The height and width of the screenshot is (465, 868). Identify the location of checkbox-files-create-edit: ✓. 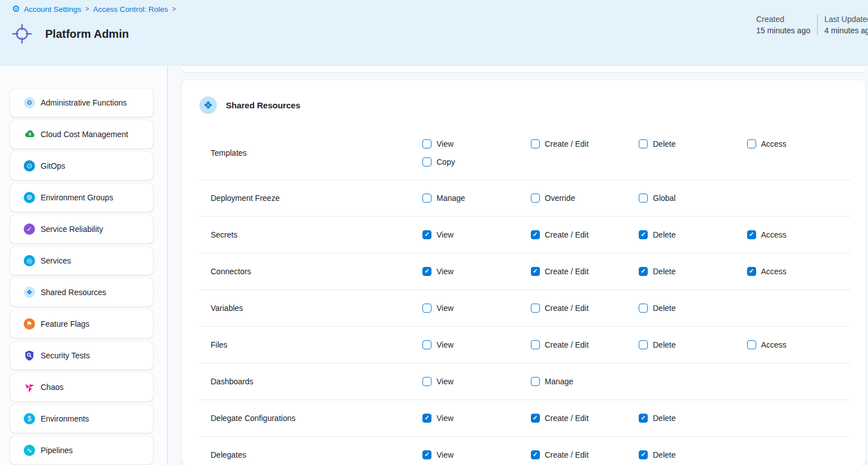
(535, 345).